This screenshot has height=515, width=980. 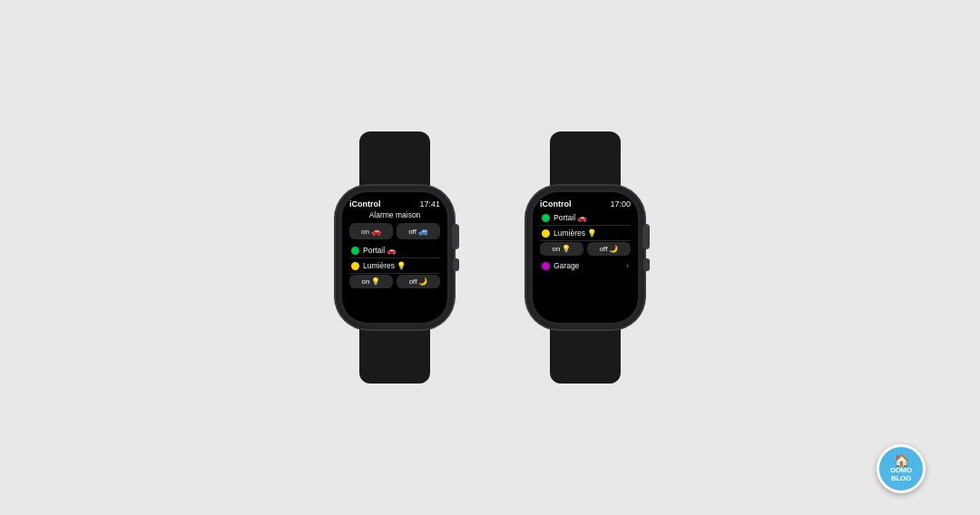 What do you see at coordinates (379, 250) in the screenshot?
I see `watch-1-portail-label: Portail 🚗` at bounding box center [379, 250].